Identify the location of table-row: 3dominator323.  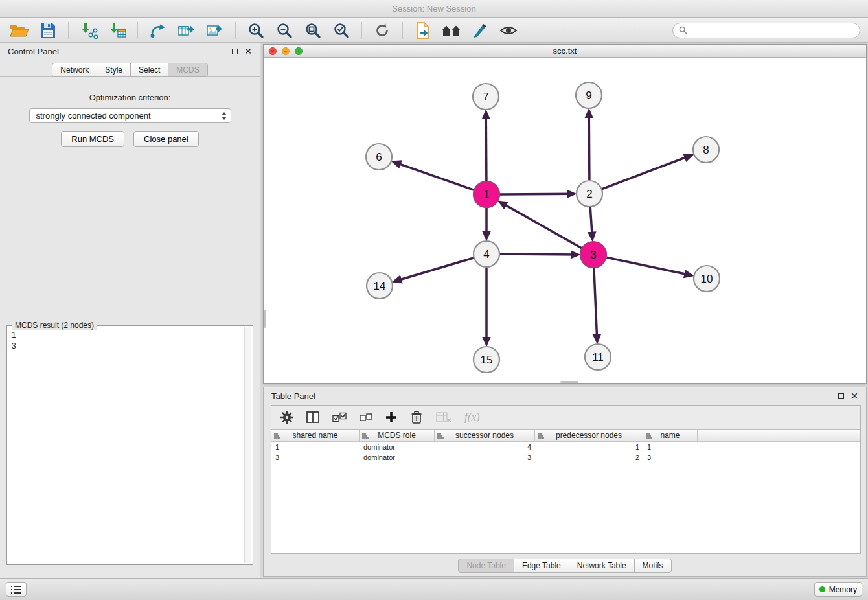
(566, 457).